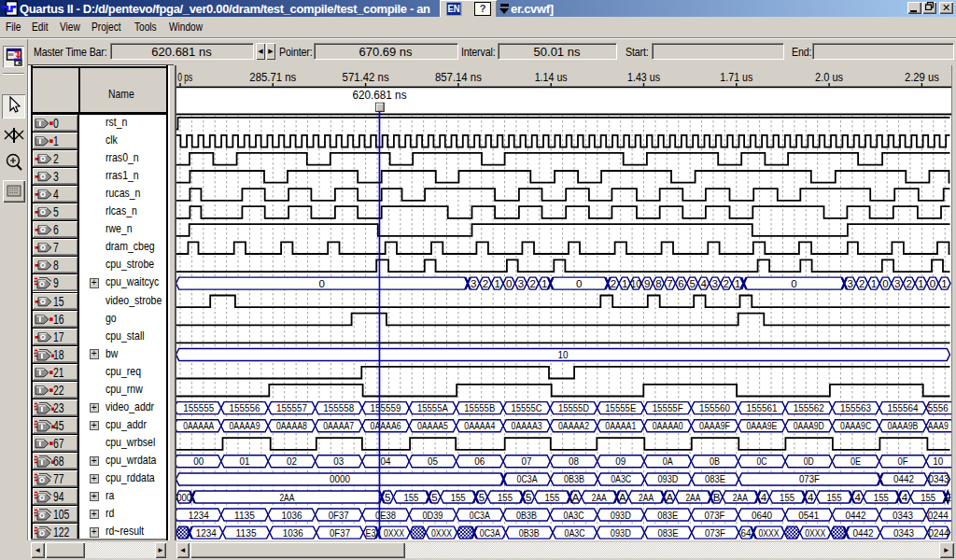 This screenshot has height=560, width=956. What do you see at coordinates (715, 479) in the screenshot?
I see `svg-text: 083E` at bounding box center [715, 479].